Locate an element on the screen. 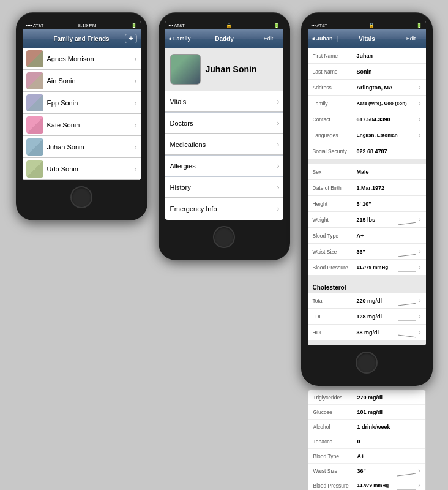  menu-item-history: History › is located at coordinates (224, 187).